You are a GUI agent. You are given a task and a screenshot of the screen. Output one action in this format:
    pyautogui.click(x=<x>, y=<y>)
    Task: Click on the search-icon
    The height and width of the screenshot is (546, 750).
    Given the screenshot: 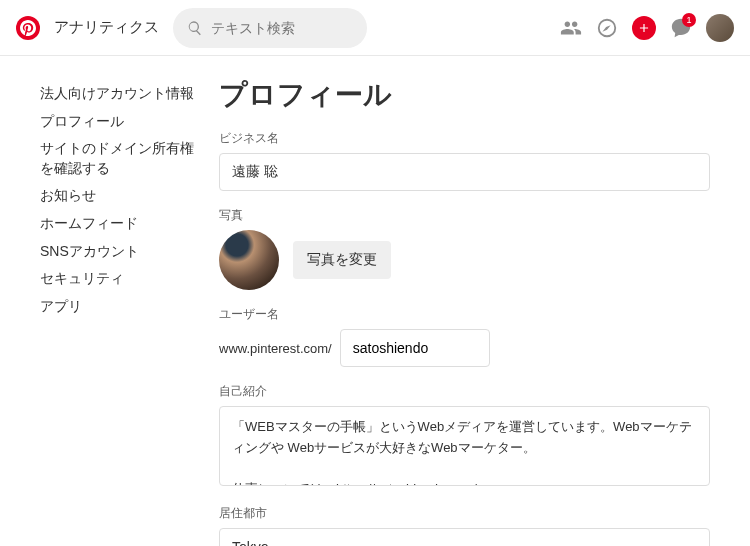 What is the action you would take?
    pyautogui.click(x=195, y=28)
    